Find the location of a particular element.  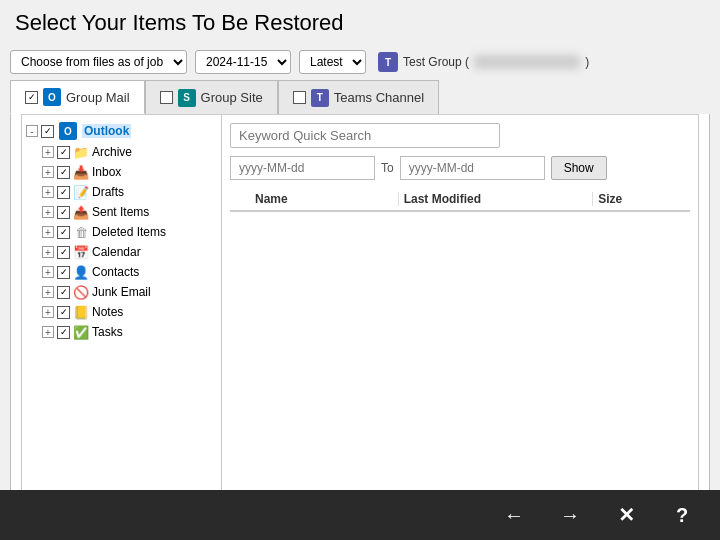

page-title: Select Your Items To Be Restored is located at coordinates (360, 22).